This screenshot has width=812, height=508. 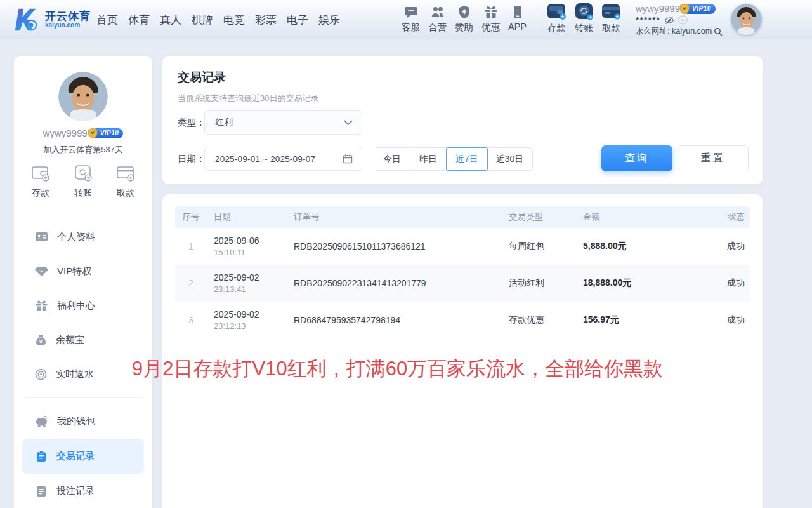 What do you see at coordinates (612, 28) in the screenshot?
I see `wallet-label: 取款` at bounding box center [612, 28].